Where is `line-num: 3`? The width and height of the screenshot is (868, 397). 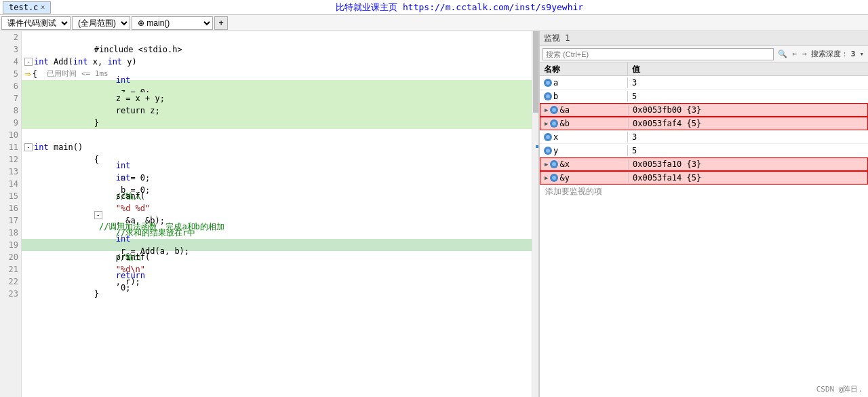 line-num: 3 is located at coordinates (11, 50).